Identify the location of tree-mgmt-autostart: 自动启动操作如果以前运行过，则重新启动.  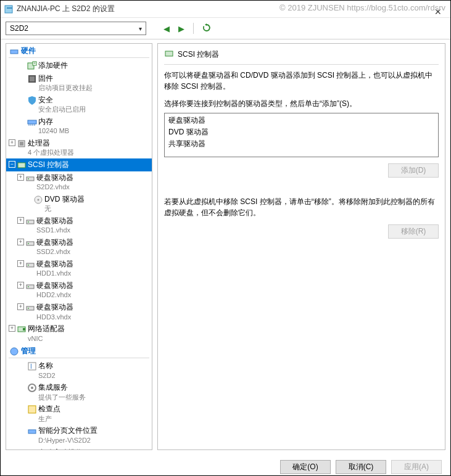
(79, 449).